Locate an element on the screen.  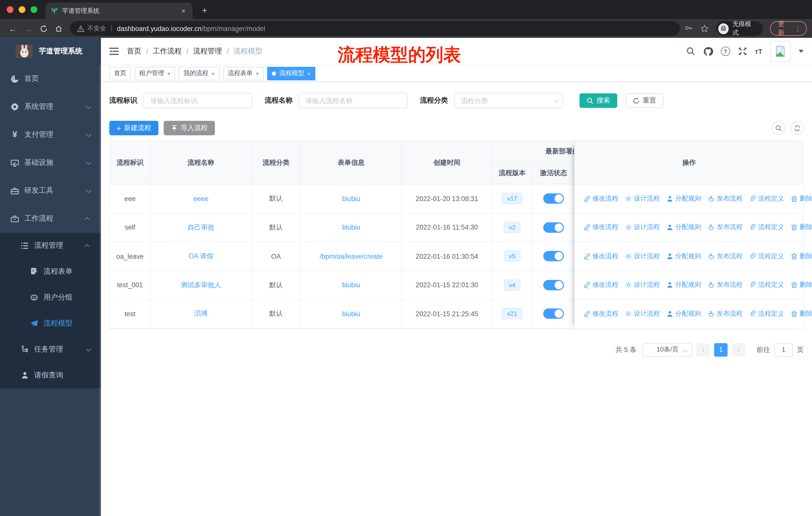
sidebar-item-process-form: 流程表单 is located at coordinates (51, 272).